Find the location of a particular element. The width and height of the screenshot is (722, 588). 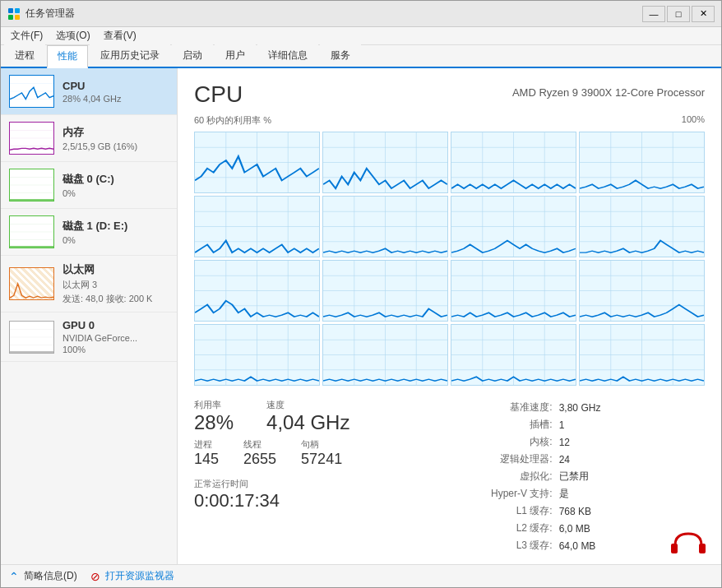

sidebar-item-cpu: CPU 28% 4,04 GHz is located at coordinates (89, 92).